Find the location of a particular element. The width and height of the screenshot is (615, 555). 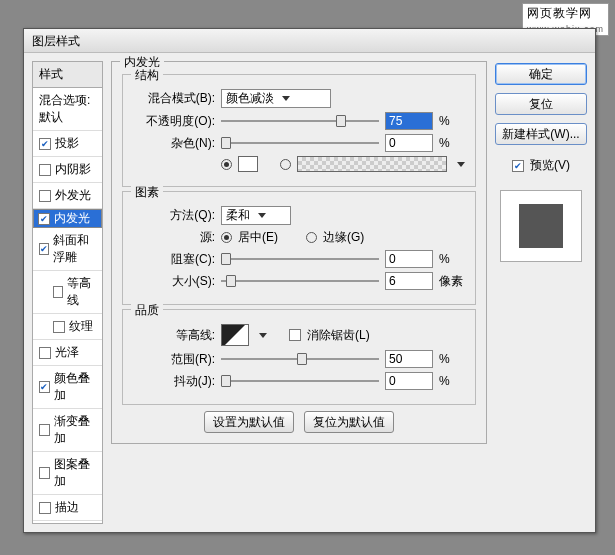

style-label: 内发光 is located at coordinates (72, 218).